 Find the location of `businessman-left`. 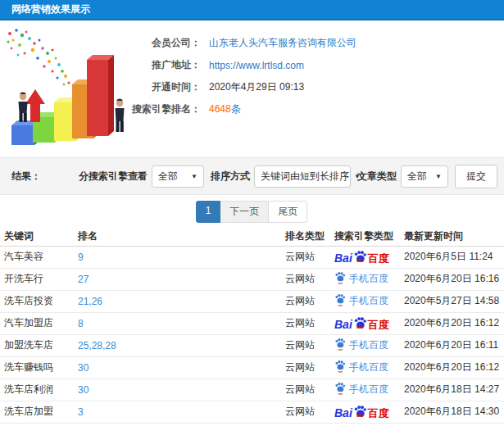

businessman-left is located at coordinates (23, 107).